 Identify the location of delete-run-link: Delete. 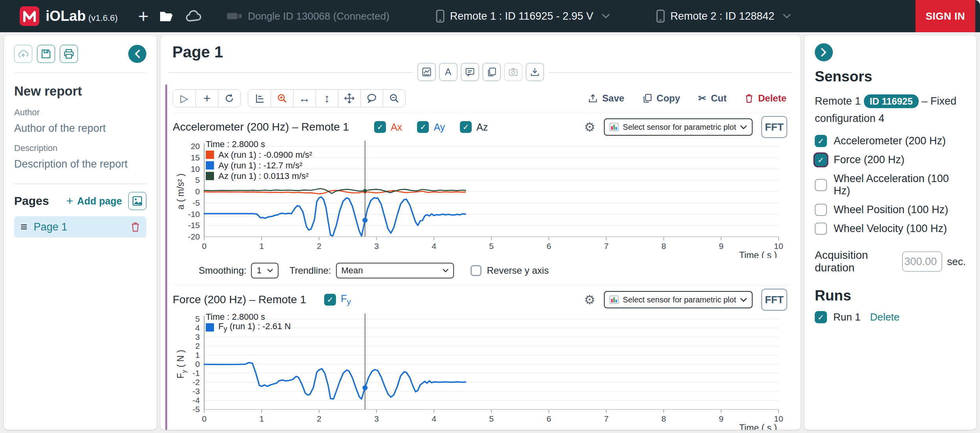
(884, 317).